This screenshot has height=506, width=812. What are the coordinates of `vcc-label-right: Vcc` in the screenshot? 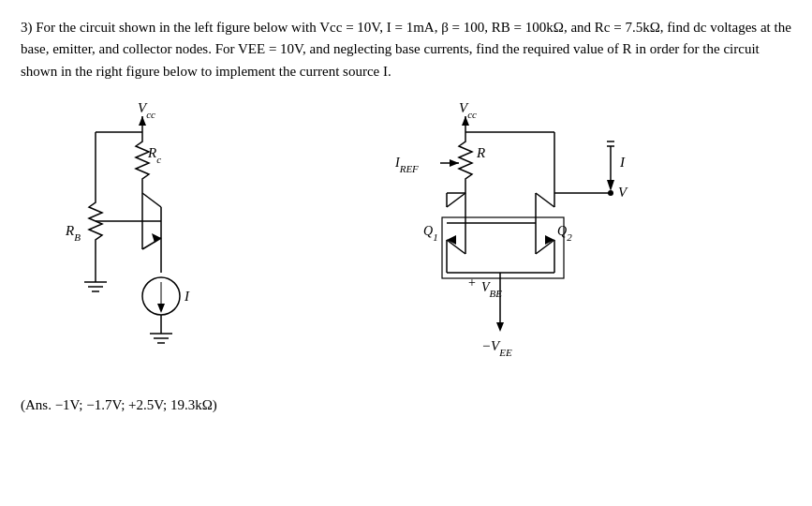 It's located at (468, 111).